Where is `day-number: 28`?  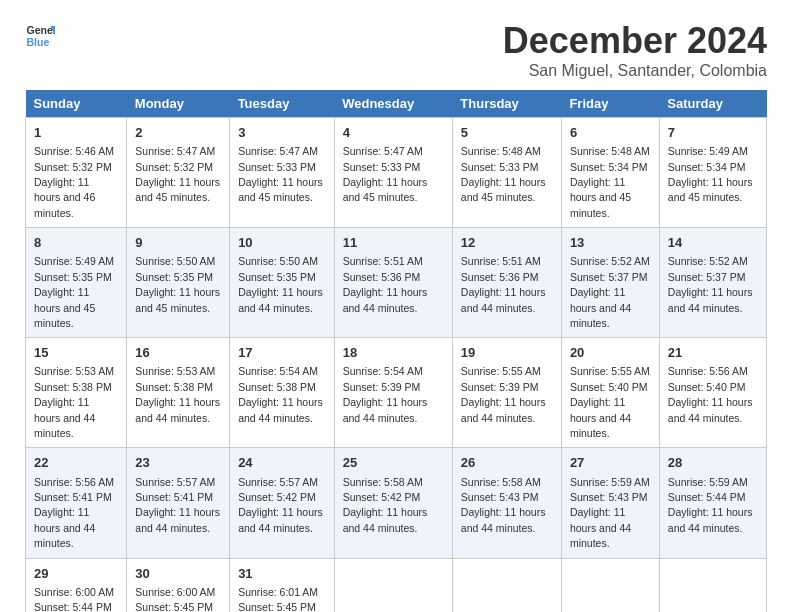 day-number: 28 is located at coordinates (713, 463).